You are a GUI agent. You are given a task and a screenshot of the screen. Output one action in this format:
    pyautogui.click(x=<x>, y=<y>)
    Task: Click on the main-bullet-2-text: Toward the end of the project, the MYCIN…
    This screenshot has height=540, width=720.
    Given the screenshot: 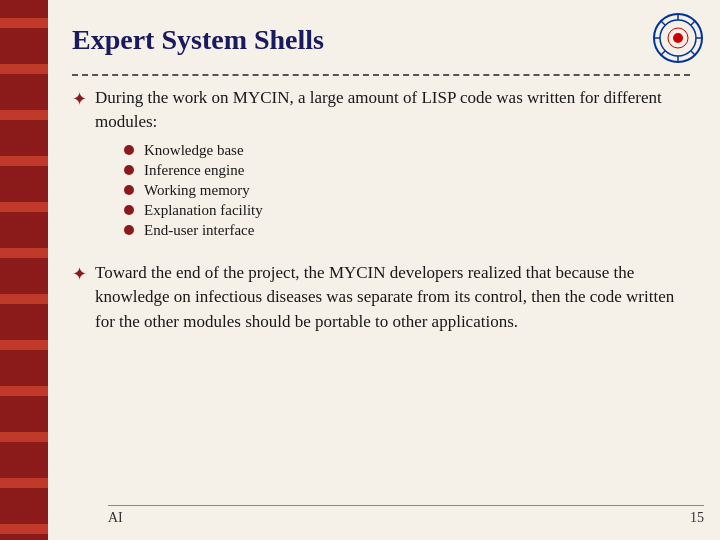 What is the action you would take?
    pyautogui.click(x=392, y=298)
    